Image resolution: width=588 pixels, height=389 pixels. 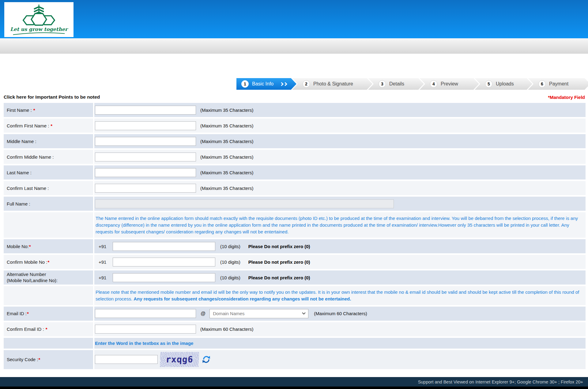 I want to click on bottom-black-strip, so click(x=294, y=388).